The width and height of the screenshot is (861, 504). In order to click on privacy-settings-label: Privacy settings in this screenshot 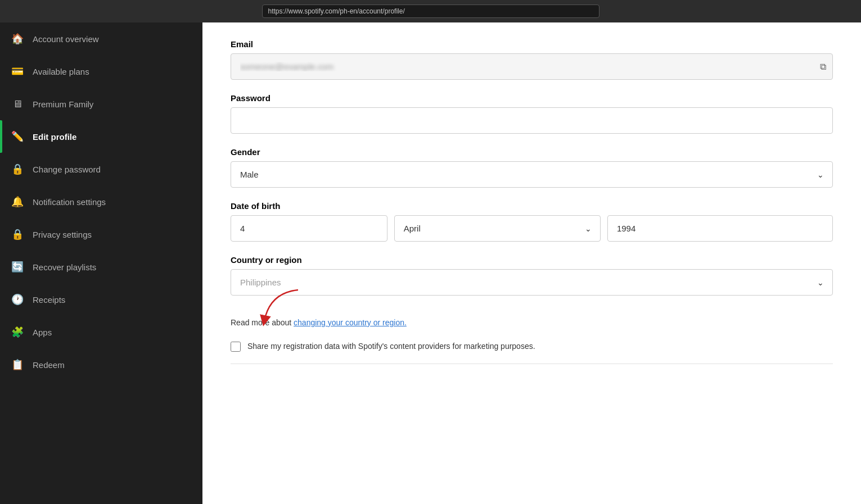, I will do `click(62, 235)`.